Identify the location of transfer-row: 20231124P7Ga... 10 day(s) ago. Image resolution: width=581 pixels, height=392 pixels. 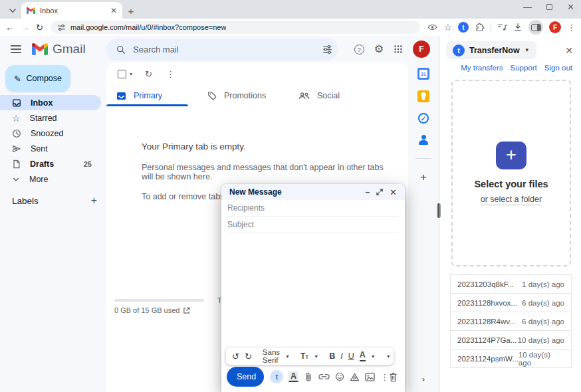
(511, 340).